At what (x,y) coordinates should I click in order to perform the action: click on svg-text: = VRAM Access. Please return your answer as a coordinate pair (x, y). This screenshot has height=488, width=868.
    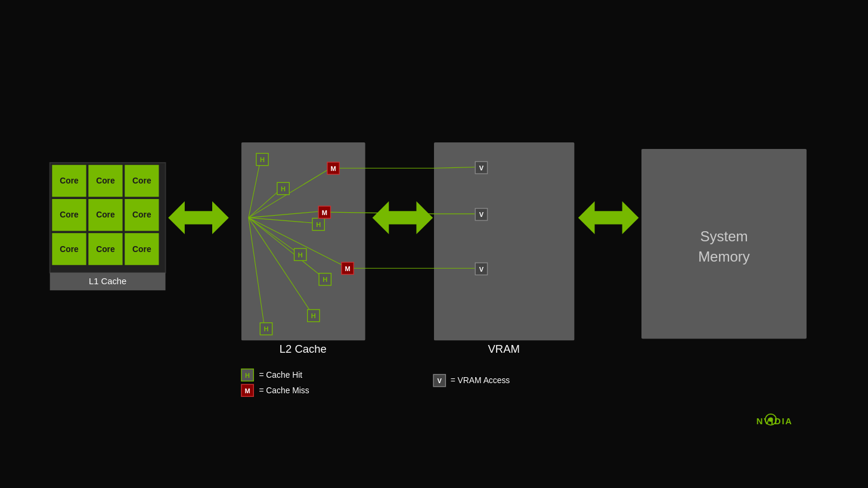
    Looking at the image, I should click on (480, 380).